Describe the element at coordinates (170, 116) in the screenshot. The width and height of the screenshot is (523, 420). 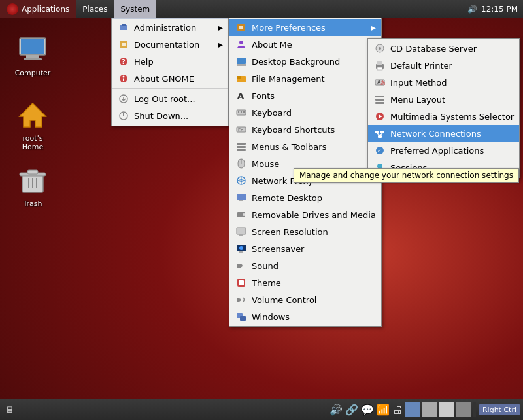
I see `menu-item-shutdown: Shut Down...` at that location.